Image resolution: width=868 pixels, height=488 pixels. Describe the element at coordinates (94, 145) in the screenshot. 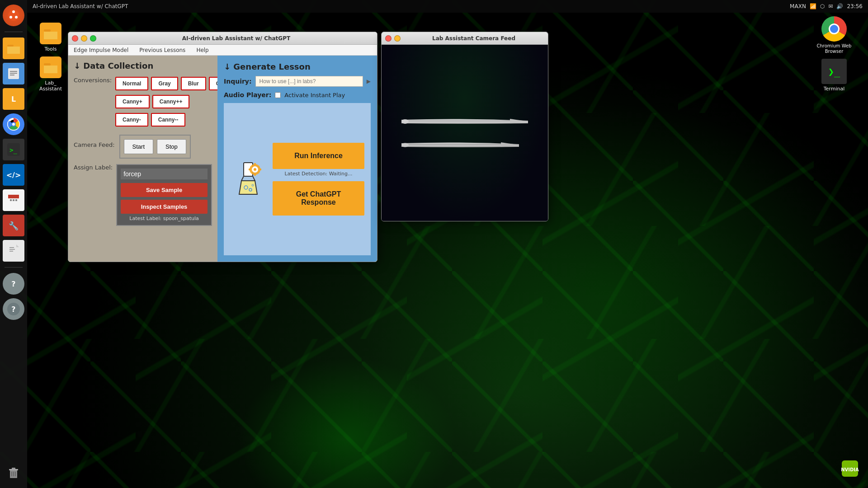

I see `camera-feed-label: Camera Feed:` at that location.